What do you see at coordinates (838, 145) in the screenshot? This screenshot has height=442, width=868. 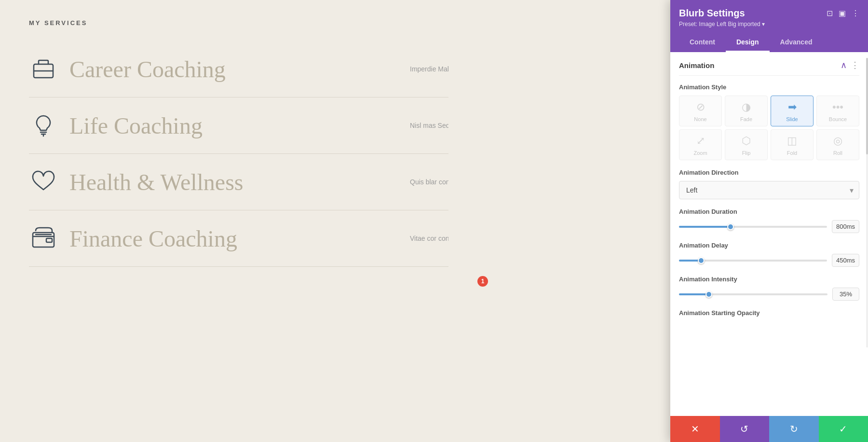 I see `anim-roll: ◎ Roll` at bounding box center [838, 145].